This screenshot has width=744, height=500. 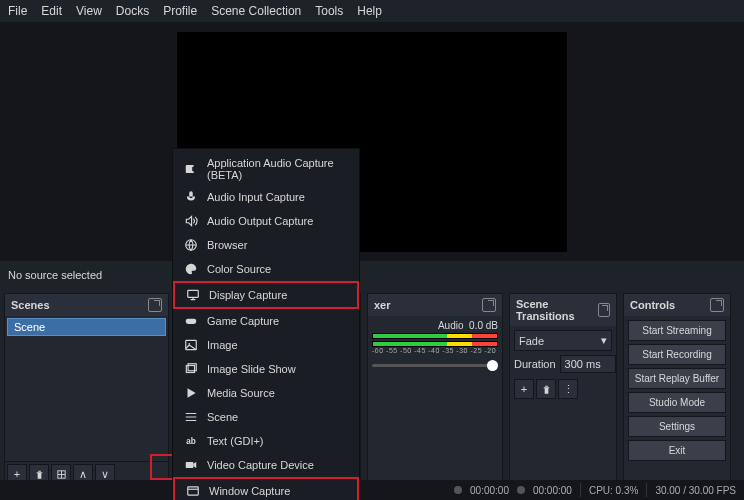 What do you see at coordinates (266, 465) in the screenshot?
I see `source-type-video-capture-device: Video Capture Device` at bounding box center [266, 465].